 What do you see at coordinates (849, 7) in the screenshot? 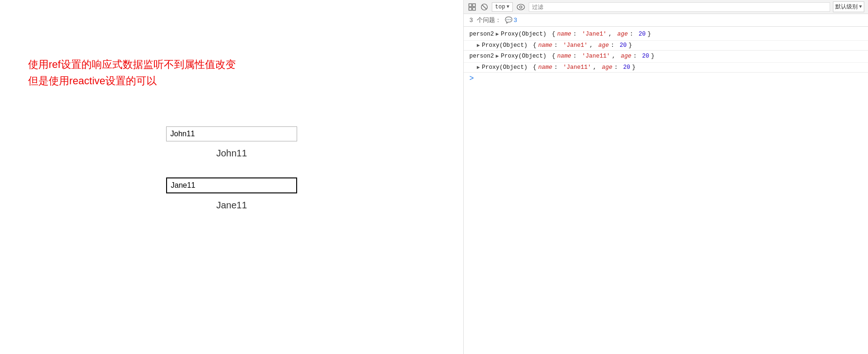
I see `log-level-dropdown: 默认级别 ▼` at bounding box center [849, 7].